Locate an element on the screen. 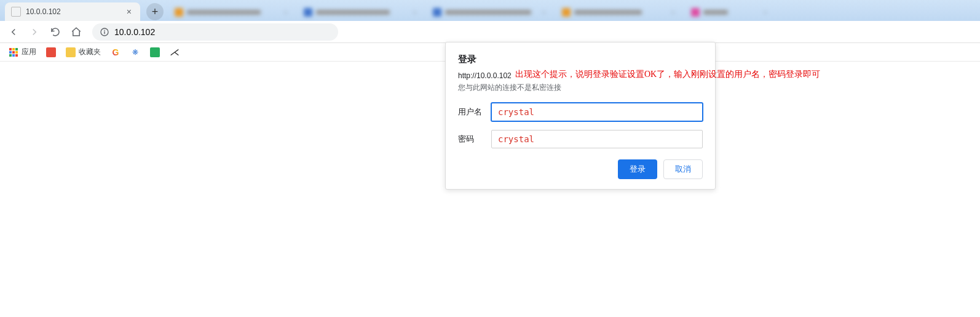 The height and width of the screenshot is (317, 980). username-input is located at coordinates (597, 112).